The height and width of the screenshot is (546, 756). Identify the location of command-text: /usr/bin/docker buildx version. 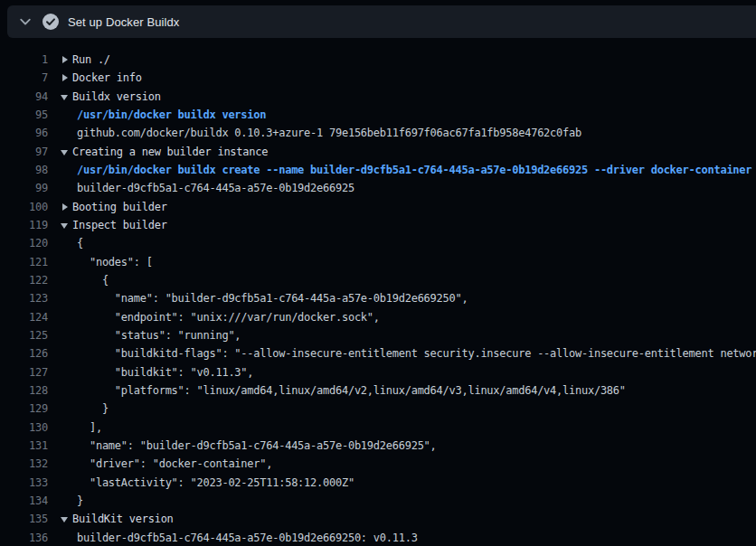
(172, 115).